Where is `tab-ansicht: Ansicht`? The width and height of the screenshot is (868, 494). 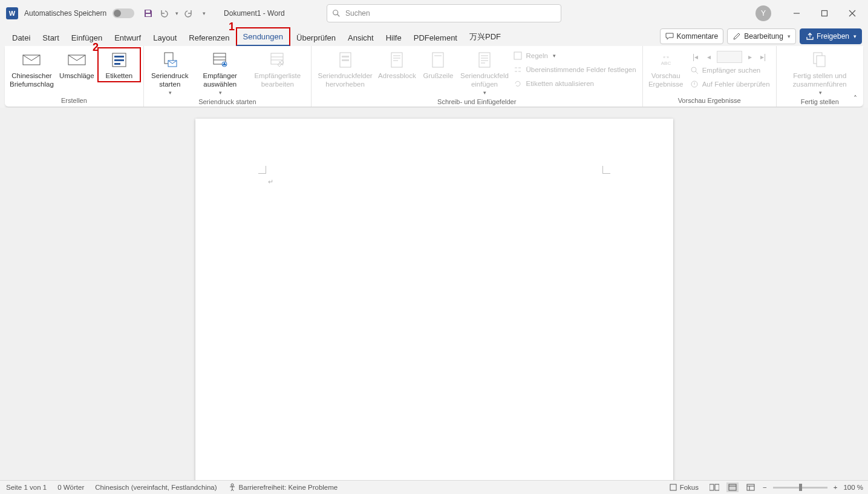 tab-ansicht: Ansicht is located at coordinates (361, 38).